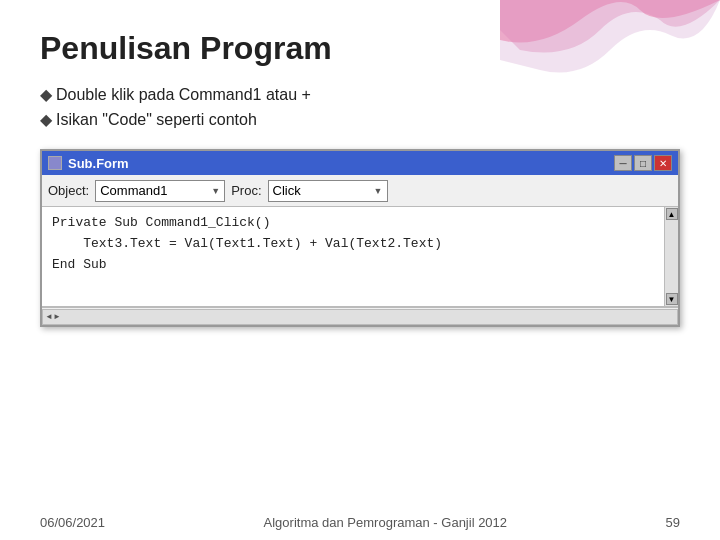  What do you see at coordinates (623, 163) in the screenshot?
I see `minimize-button: ─` at bounding box center [623, 163].